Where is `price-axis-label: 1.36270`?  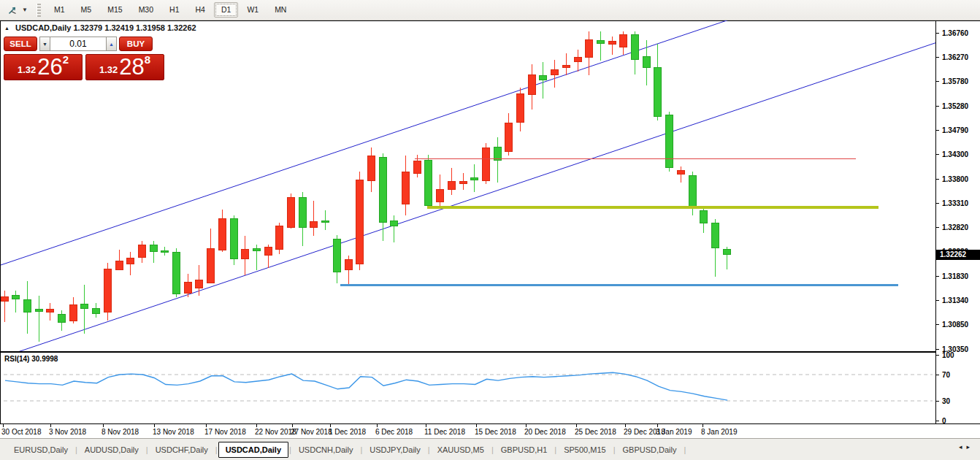
price-axis-label: 1.36270 is located at coordinates (955, 57).